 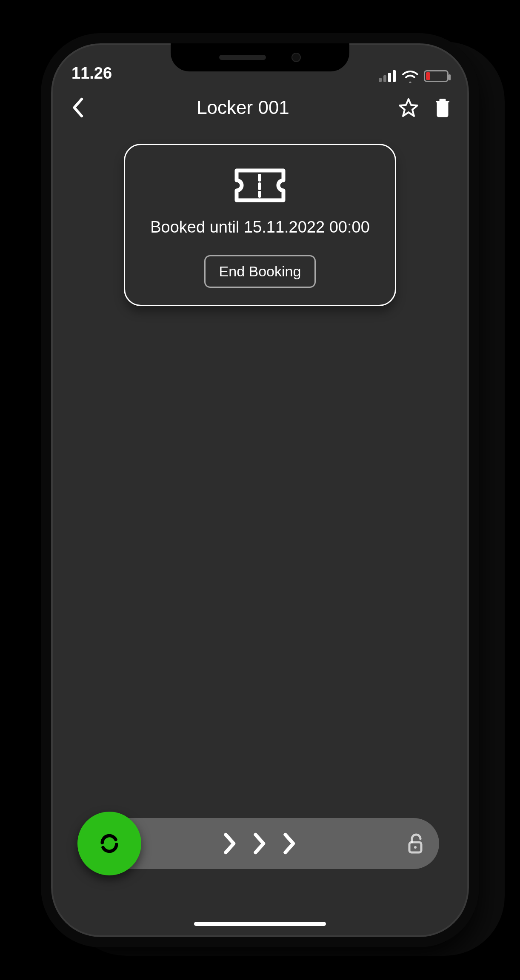 I want to click on status-icons, so click(x=414, y=76).